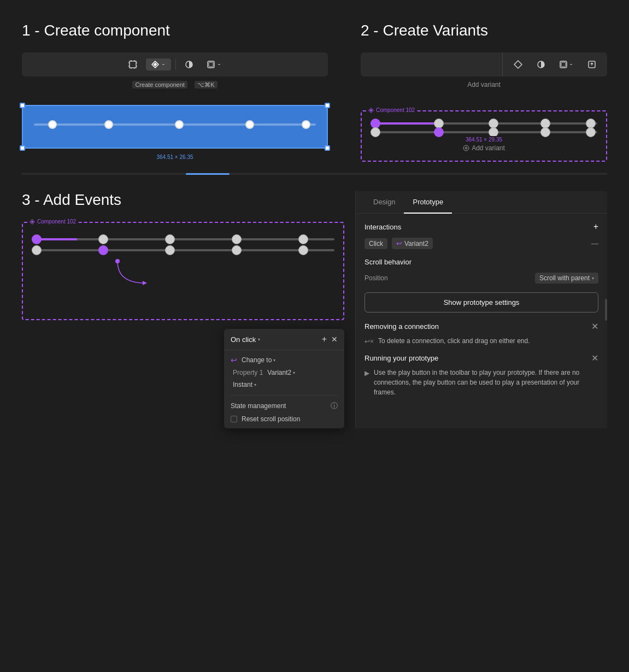  What do you see at coordinates (170, 239) in the screenshot?
I see `event-thumb-w2` at bounding box center [170, 239].